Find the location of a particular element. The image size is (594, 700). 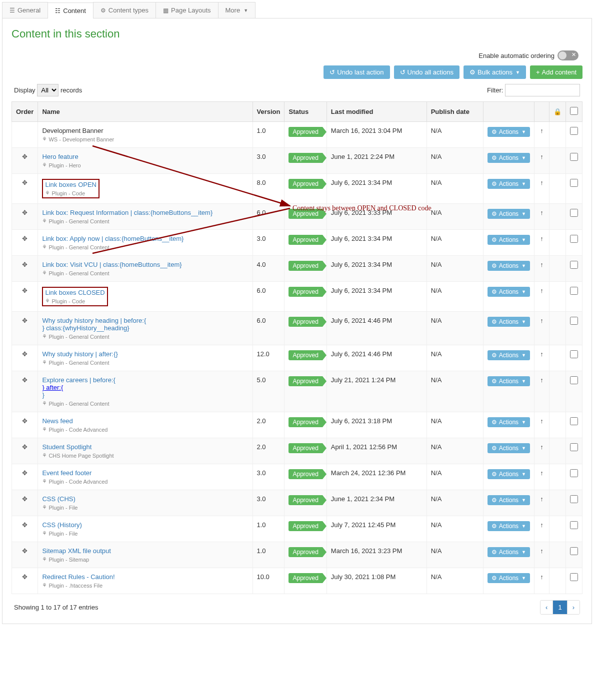

header-version: Version is located at coordinates (268, 112).